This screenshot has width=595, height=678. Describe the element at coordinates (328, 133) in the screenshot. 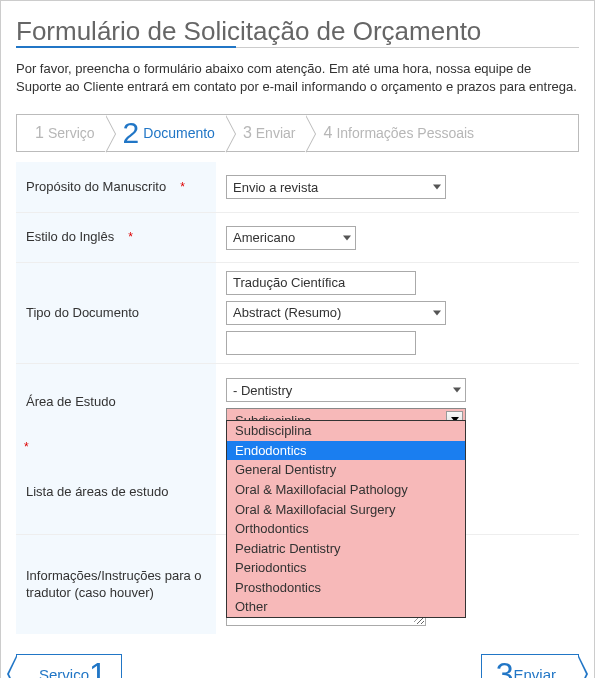

I see `step-number: 4` at that location.